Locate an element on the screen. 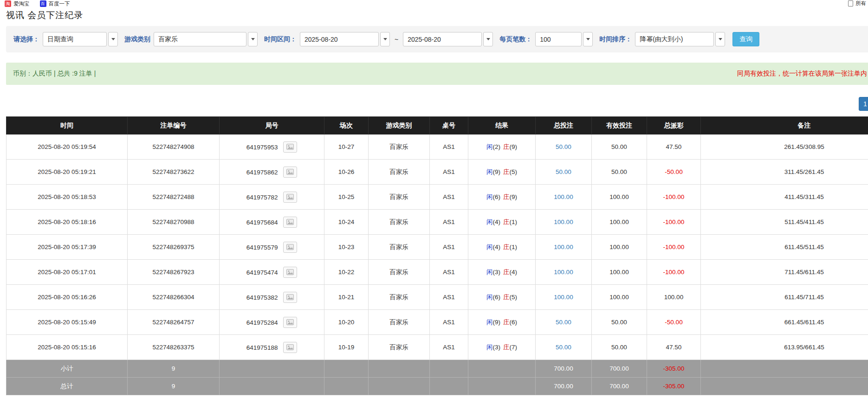 This screenshot has height=398, width=868. sort-order-dropdown-button is located at coordinates (720, 39).